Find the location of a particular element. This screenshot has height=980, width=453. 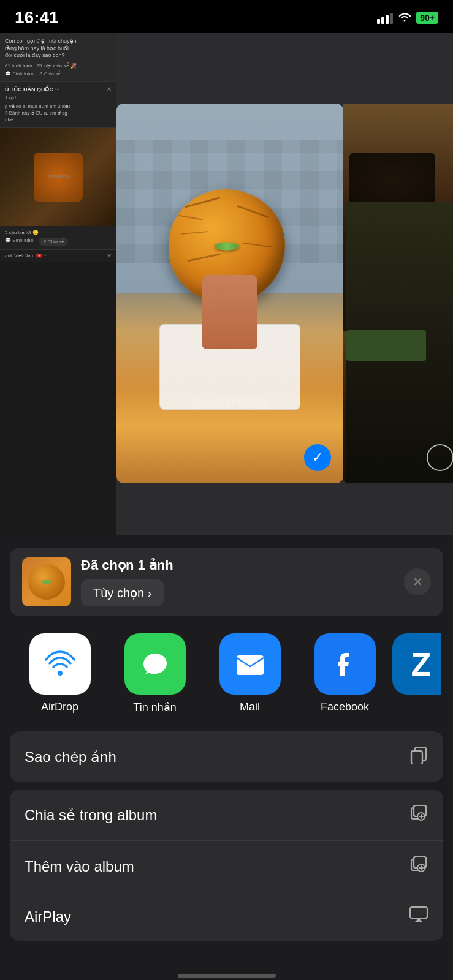

app-messages: Tin nhắn is located at coordinates (154, 674).